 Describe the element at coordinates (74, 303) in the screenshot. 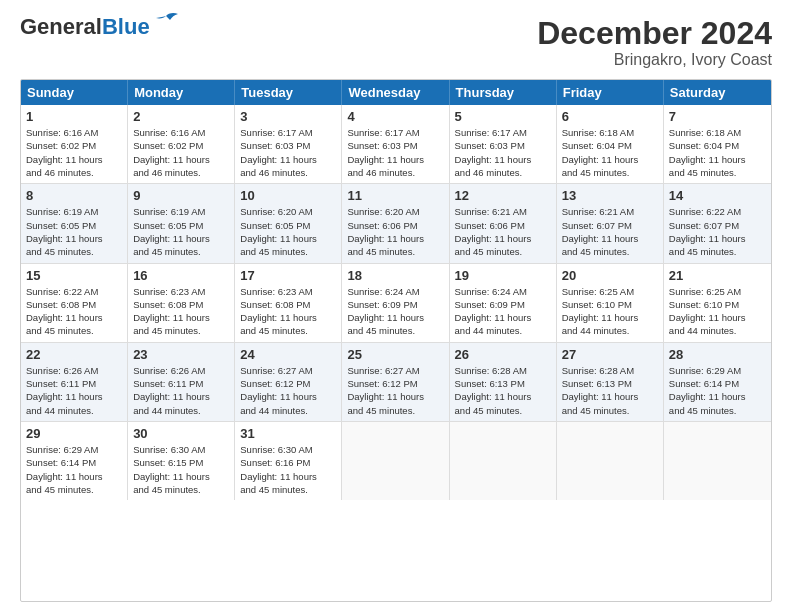

I see `calendar-cell: 15Sunrise: 6:22 AM Sunset: 6:08 PM Dayli…` at that location.